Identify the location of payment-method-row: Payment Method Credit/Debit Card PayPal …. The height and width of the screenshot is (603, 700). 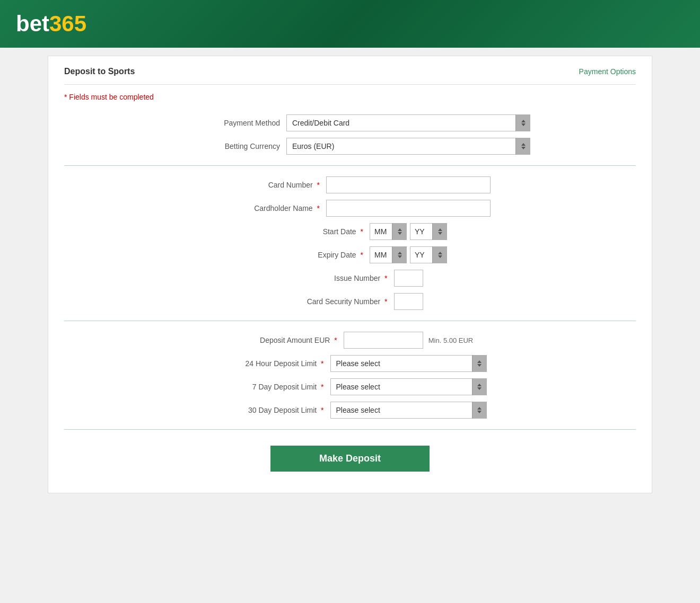
(350, 123).